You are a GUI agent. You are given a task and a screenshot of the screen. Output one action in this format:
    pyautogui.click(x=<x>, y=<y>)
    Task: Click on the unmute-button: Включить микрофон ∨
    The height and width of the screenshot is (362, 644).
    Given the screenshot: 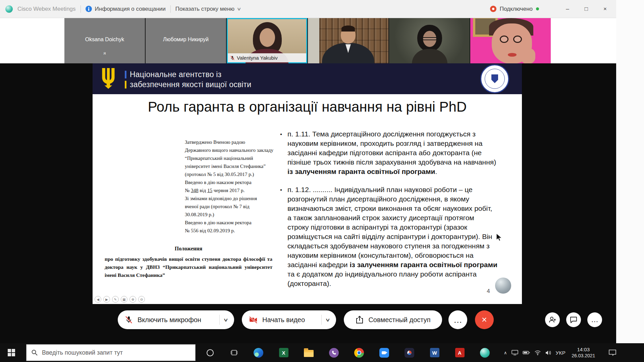 What is the action you would take?
    pyautogui.click(x=176, y=320)
    